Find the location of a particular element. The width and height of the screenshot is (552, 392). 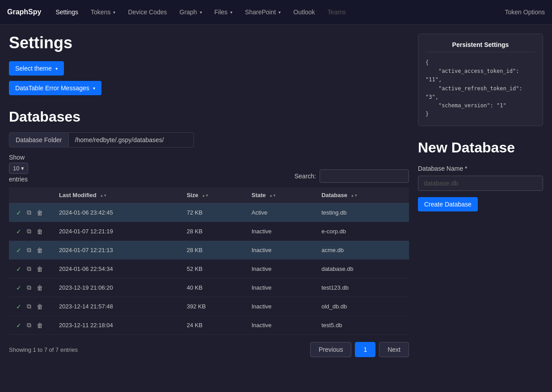

cell-database: test123.db is located at coordinates (362, 288).